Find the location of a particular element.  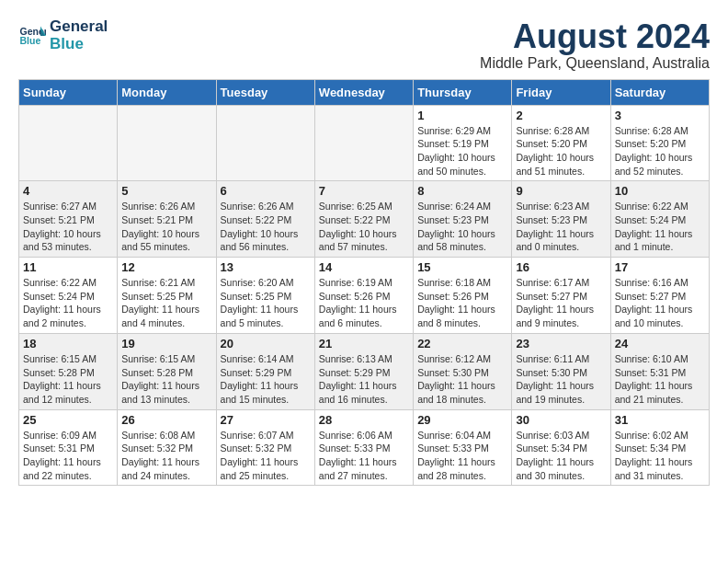

day-info: Sunrise: 6:27 AMSunset: 5:21 PMDaylight:… is located at coordinates (68, 226).